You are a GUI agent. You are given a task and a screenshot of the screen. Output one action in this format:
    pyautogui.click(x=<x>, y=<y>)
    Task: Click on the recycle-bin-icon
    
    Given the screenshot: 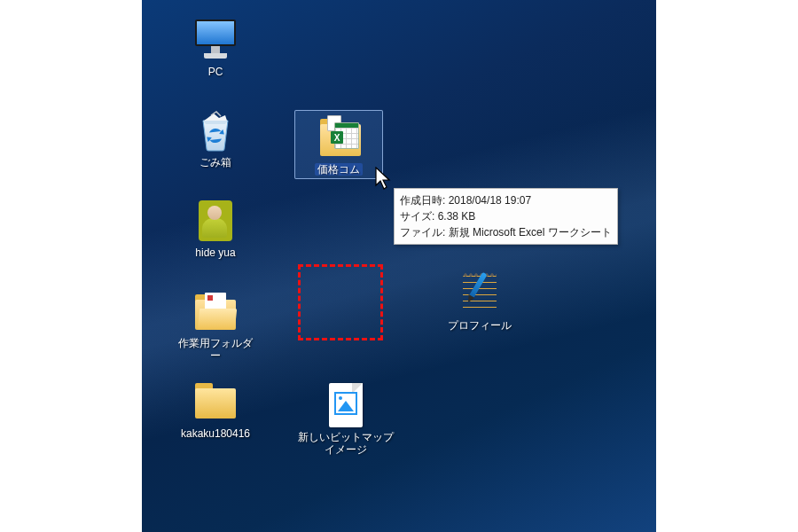 What is the action you would take?
    pyautogui.click(x=215, y=130)
    